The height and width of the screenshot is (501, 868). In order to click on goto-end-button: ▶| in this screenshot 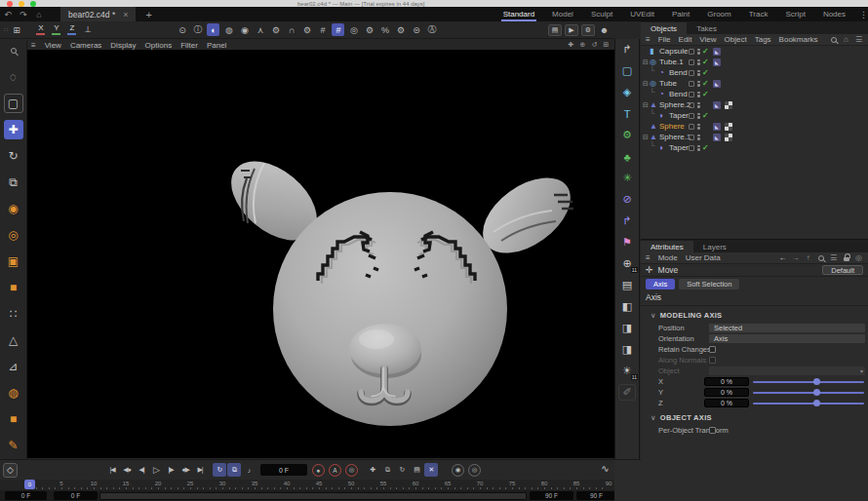, I will do `click(200, 470)`.